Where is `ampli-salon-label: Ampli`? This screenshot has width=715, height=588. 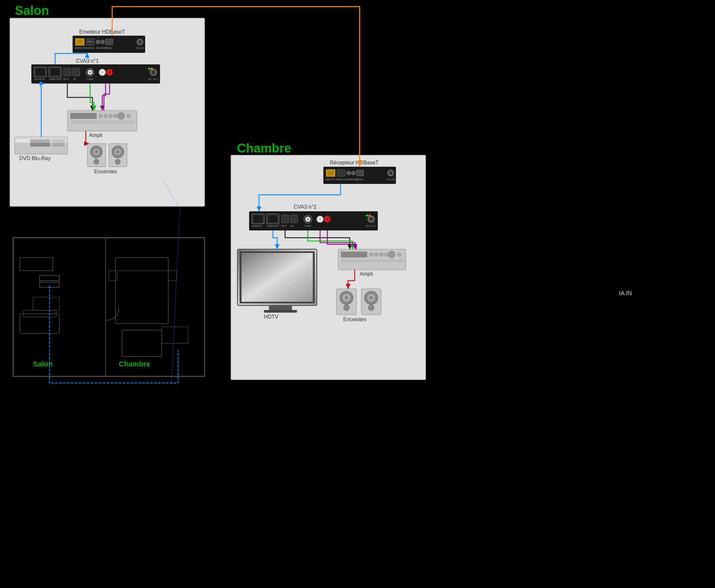 ampli-salon-label: Ampli is located at coordinates (95, 135).